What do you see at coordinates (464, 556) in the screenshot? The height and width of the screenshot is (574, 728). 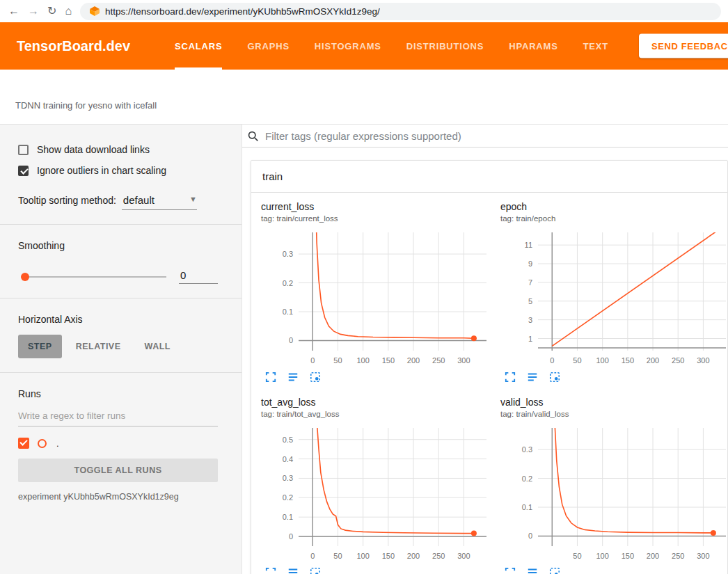 I see `svg-text: 300` at bounding box center [464, 556].